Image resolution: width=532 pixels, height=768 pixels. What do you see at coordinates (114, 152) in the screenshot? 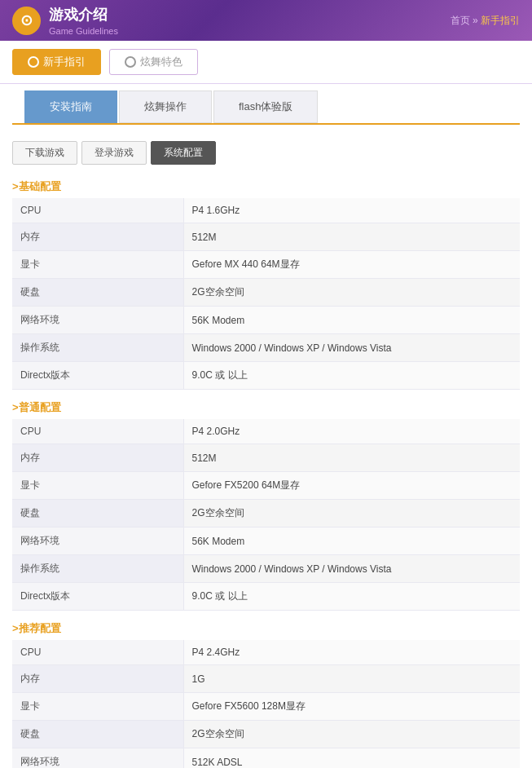
I see `btn-denglu-label: 登录游戏` at bounding box center [114, 152].